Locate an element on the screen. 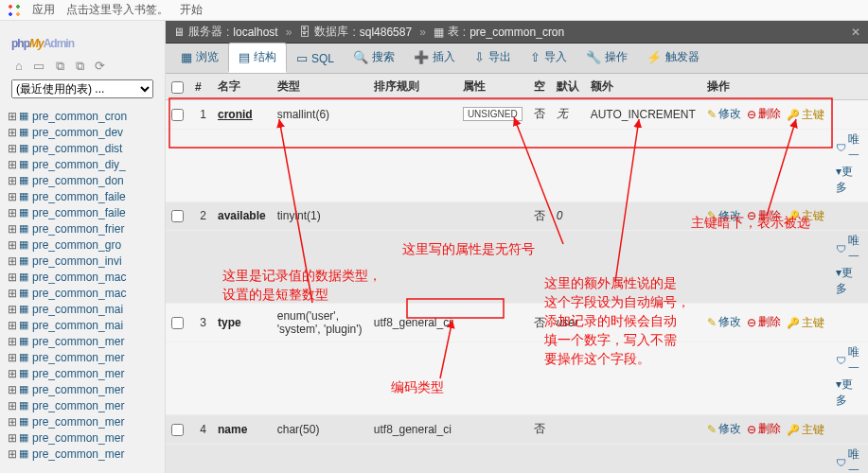  tab-插入: ➕插入 is located at coordinates (434, 59).